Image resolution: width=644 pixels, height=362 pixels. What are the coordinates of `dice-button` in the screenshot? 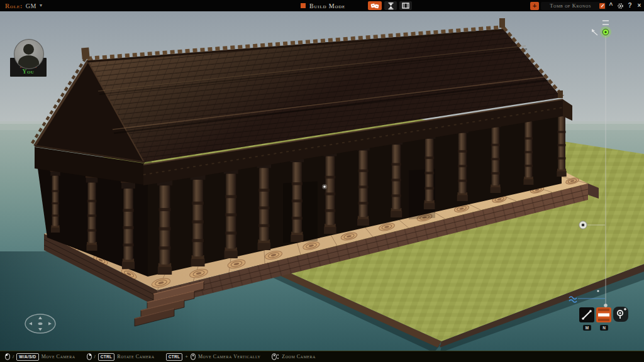 It's located at (375, 6).